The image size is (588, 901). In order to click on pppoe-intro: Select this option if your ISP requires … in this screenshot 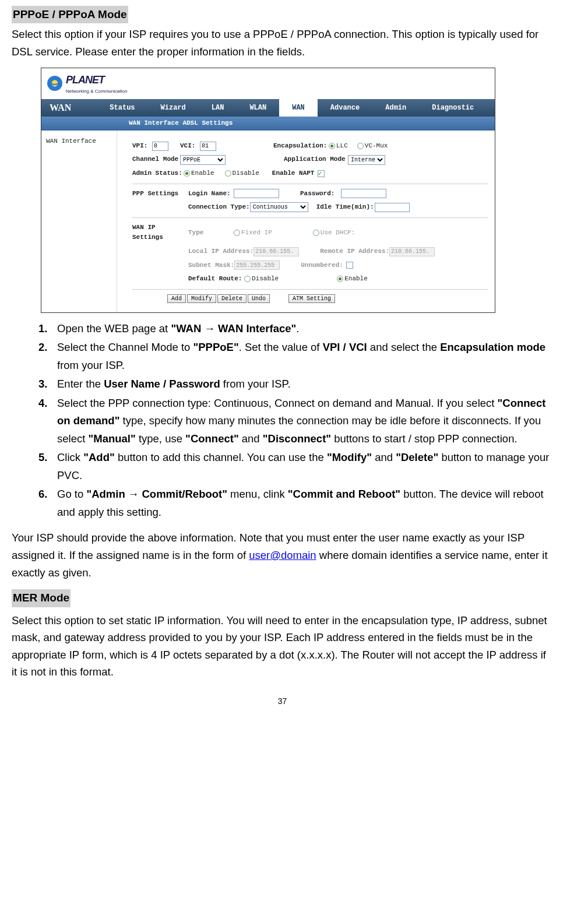, I will do `click(282, 43)`.